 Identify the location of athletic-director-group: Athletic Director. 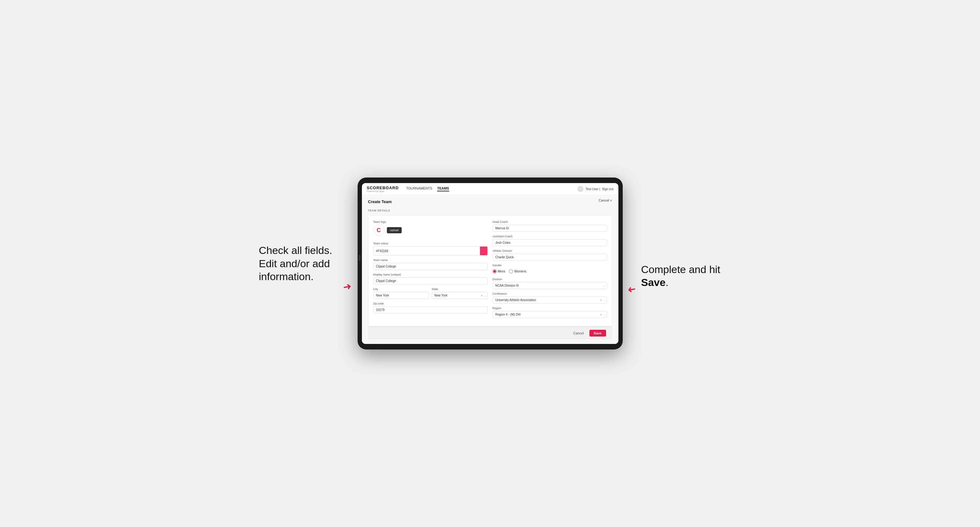
(550, 255).